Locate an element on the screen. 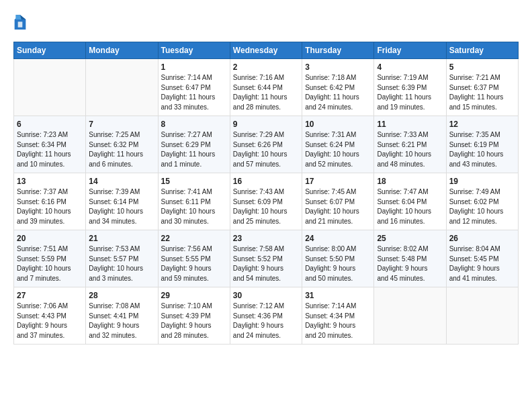 The height and width of the screenshot is (411, 532). calendar-cell: 3Sunrise: 7:18 AM Sunset: 6:42 PM Daylig… is located at coordinates (339, 87).